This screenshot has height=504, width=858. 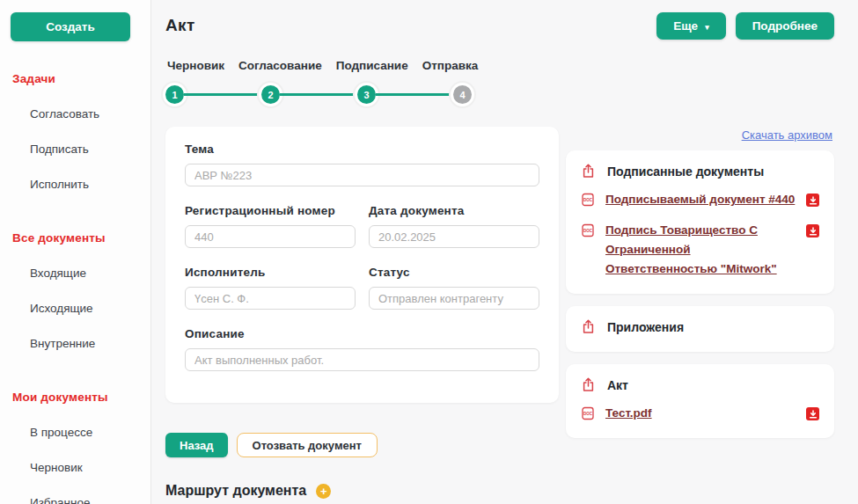 What do you see at coordinates (84, 150) in the screenshot?
I see `sidebar-item-sign: Подписать` at bounding box center [84, 150].